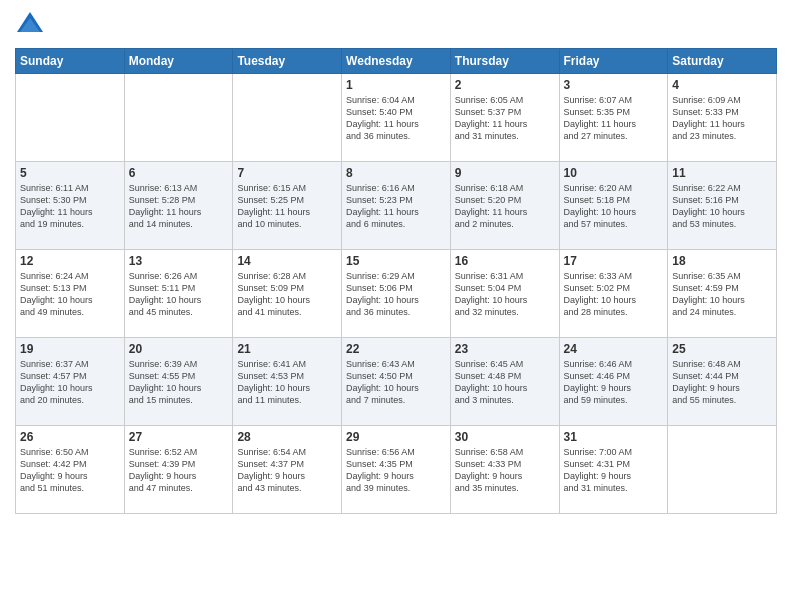 This screenshot has height=612, width=792. I want to click on calendar-cell: 8Sunrise: 6:16 AM Sunset: 5:23 PM Daylig…, so click(396, 206).